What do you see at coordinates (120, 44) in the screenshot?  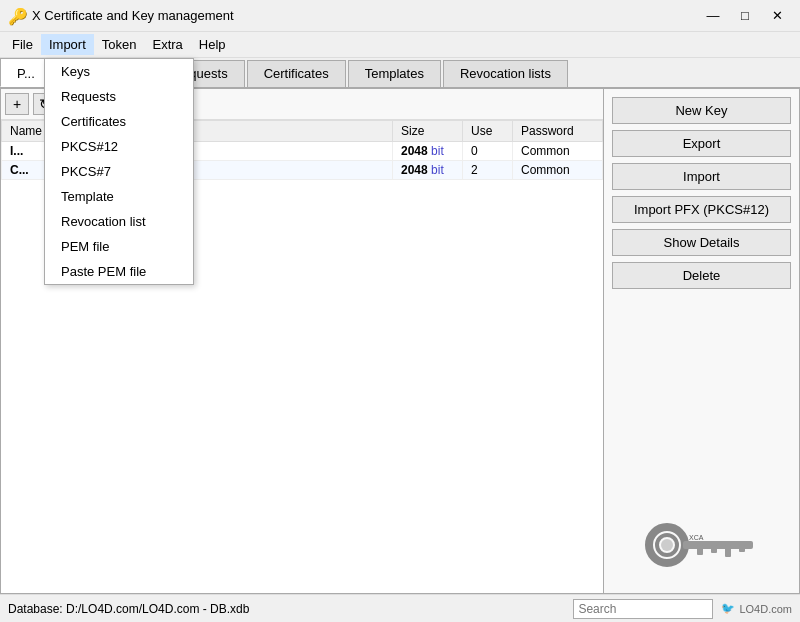 I see `menu-token: Token` at bounding box center [120, 44].